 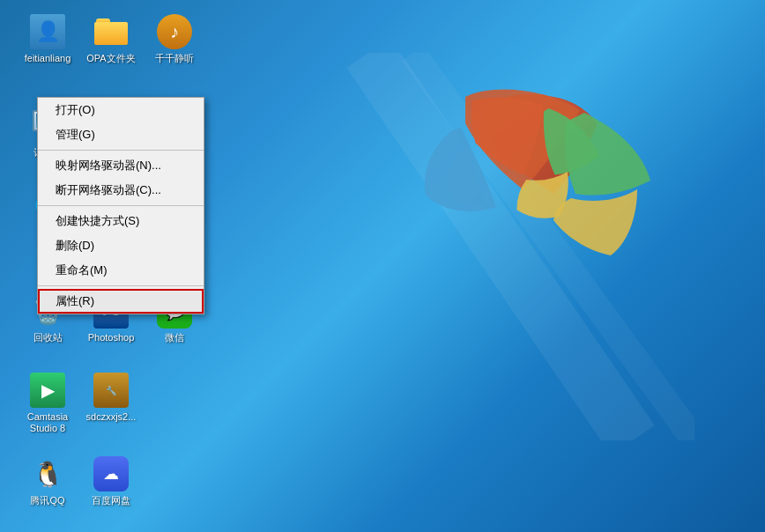 I want to click on menu-item-create-shortcut: 创建快捷方式(S), so click(x=121, y=221).